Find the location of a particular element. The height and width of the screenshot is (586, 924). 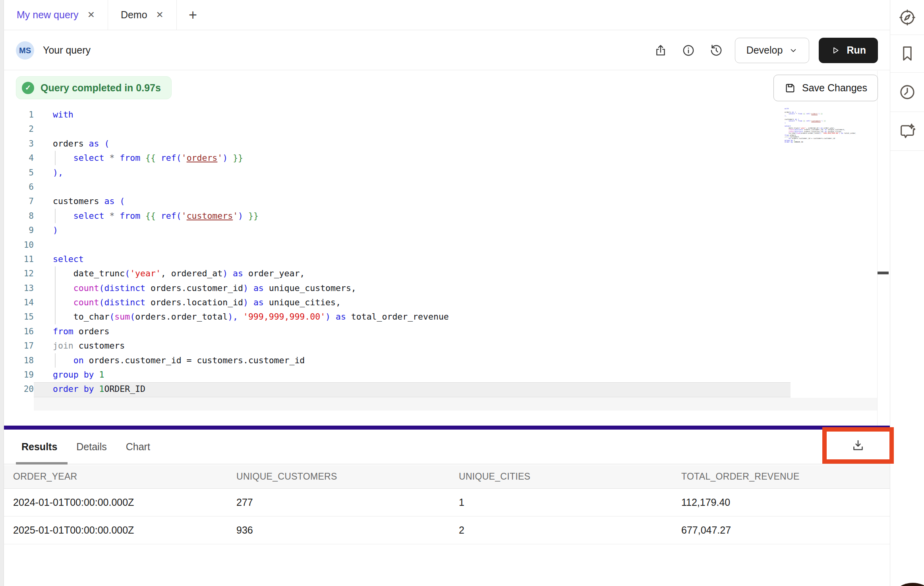

line-number: 7 is located at coordinates (21, 201).